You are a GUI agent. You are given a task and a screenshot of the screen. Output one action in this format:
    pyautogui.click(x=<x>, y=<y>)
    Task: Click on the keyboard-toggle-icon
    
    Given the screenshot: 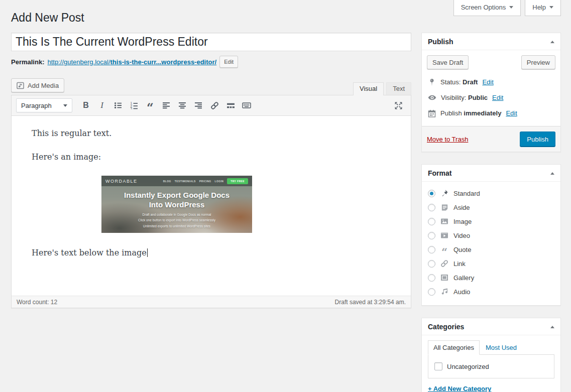 What is the action you would take?
    pyautogui.click(x=247, y=105)
    